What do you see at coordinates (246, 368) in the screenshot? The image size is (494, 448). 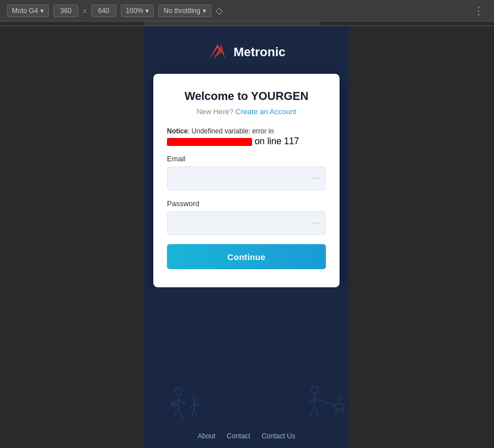 I see `footer-area: About Contact Contact Us` at bounding box center [246, 368].